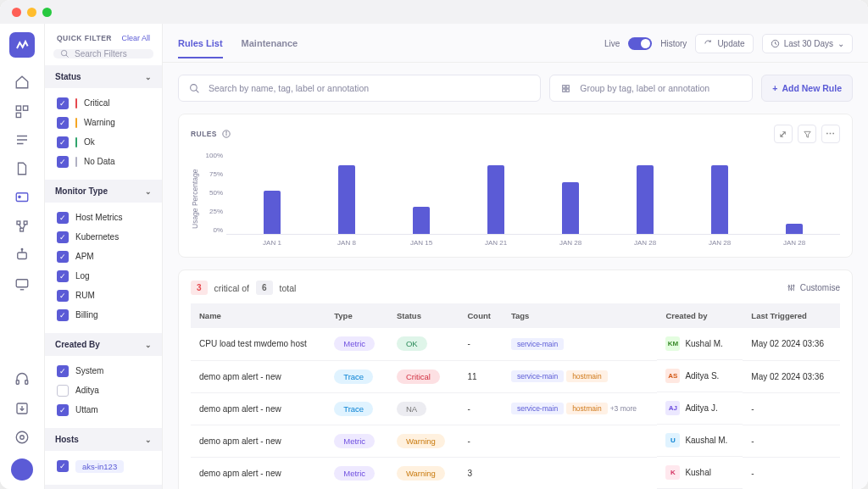 The image size is (868, 489). What do you see at coordinates (357, 315) in the screenshot?
I see `column-header: Type` at bounding box center [357, 315].